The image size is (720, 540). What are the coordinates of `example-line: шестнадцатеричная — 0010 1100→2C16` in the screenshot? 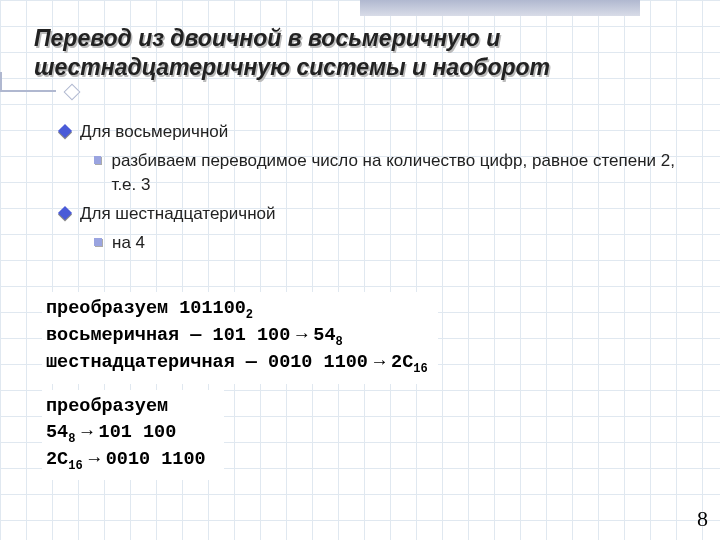 It's located at (237, 364).